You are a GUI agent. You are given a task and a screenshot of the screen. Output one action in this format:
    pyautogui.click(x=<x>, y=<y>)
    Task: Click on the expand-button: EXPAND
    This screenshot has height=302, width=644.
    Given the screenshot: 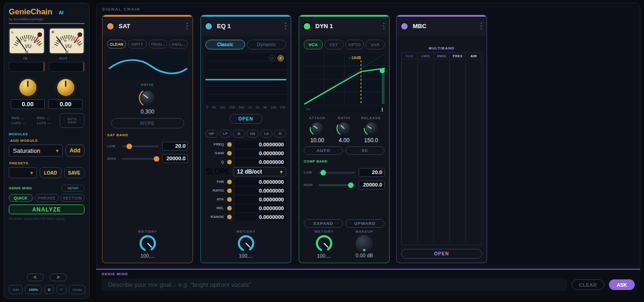 What is the action you would take?
    pyautogui.click(x=323, y=223)
    